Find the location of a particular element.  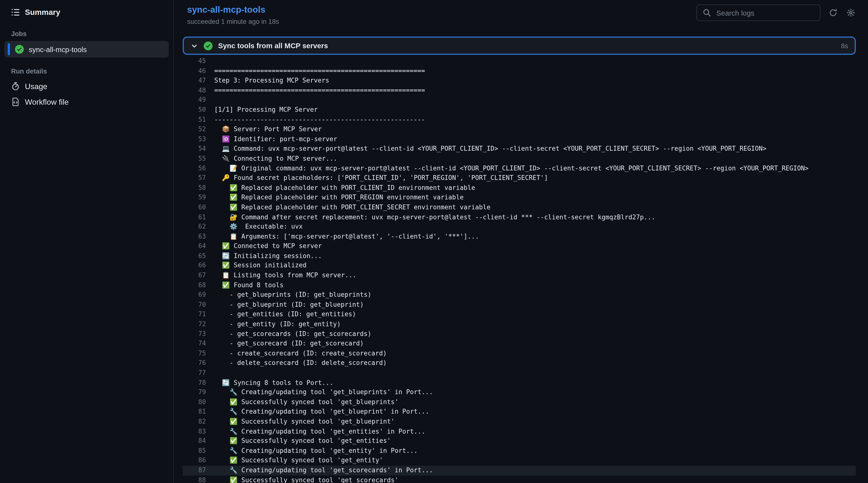

log-line-number: 59 is located at coordinates (194, 198).